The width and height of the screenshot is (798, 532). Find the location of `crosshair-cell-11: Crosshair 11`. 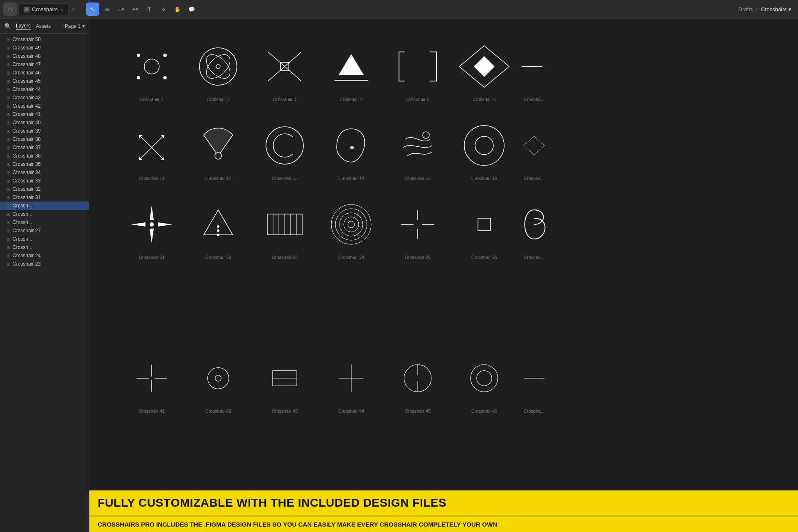

crosshair-cell-11: Crosshair 11 is located at coordinates (152, 150).